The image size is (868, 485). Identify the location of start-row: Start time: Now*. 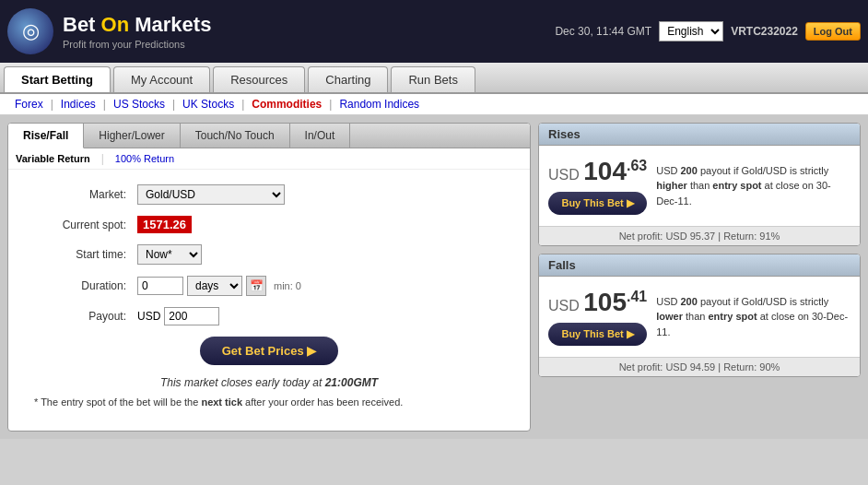
(269, 254).